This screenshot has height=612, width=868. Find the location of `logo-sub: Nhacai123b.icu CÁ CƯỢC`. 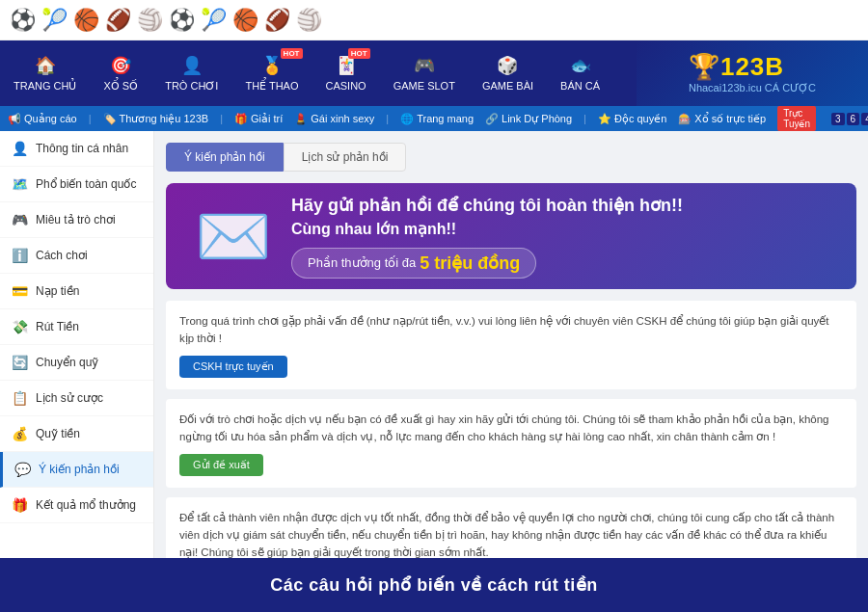

logo-sub: Nhacai123b.icu CÁ CƯỢC is located at coordinates (752, 89).